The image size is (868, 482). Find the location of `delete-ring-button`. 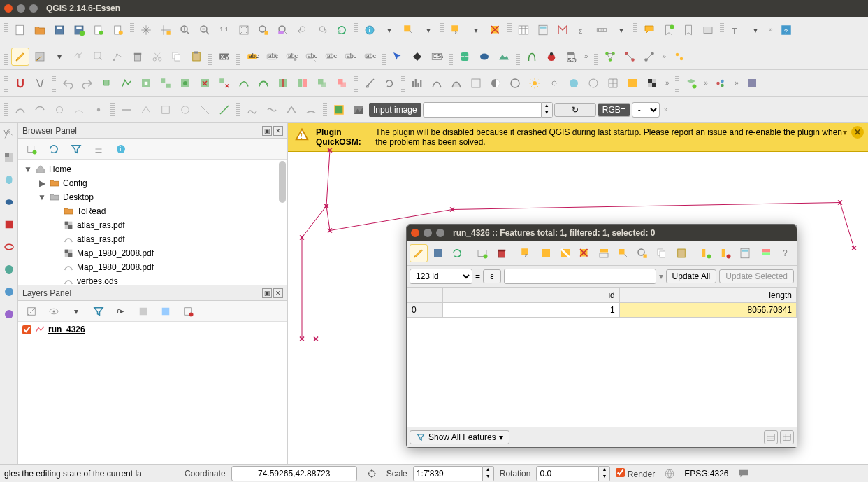

delete-ring-button is located at coordinates (205, 83).